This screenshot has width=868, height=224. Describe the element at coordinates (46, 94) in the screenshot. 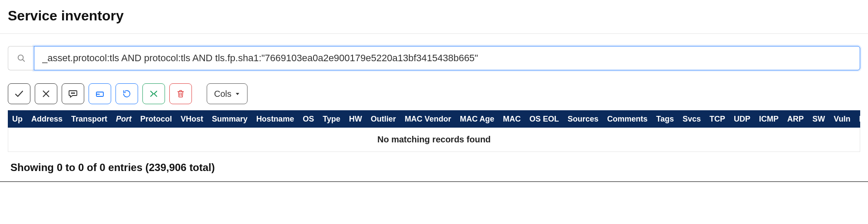

I see `clear-button` at that location.